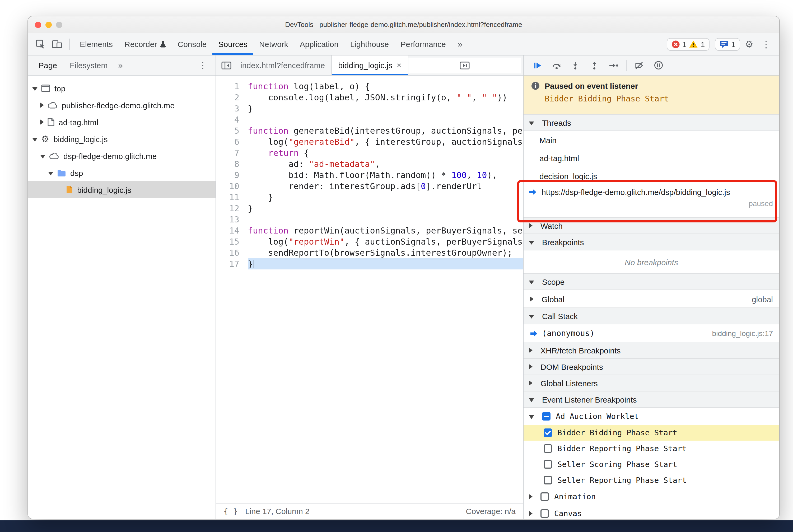 The height and width of the screenshot is (532, 793). I want to click on breakpoints-section-header: Breakpoints, so click(652, 242).